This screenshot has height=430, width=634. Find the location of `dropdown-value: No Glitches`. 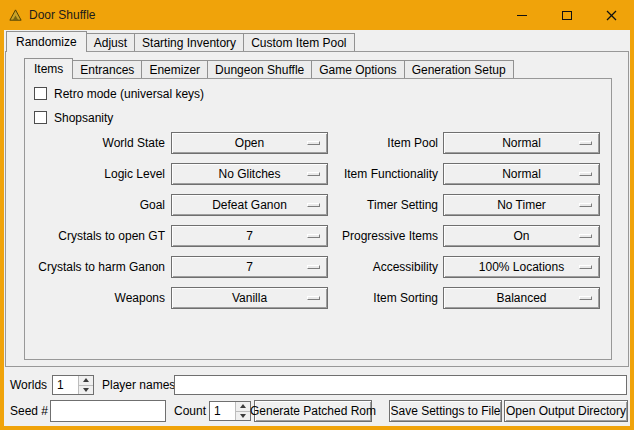

dropdown-value: No Glitches is located at coordinates (249, 174).